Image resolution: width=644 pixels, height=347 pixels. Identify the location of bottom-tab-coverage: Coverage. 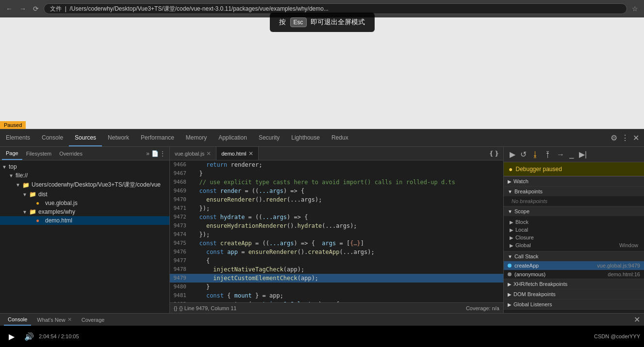
(93, 320).